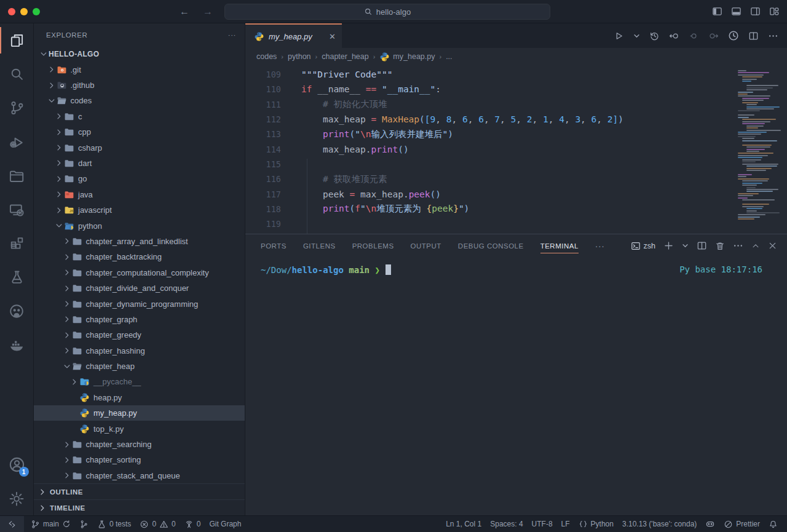 This screenshot has width=787, height=532. Describe the element at coordinates (193, 524) in the screenshot. I see `ports: 0` at that location.